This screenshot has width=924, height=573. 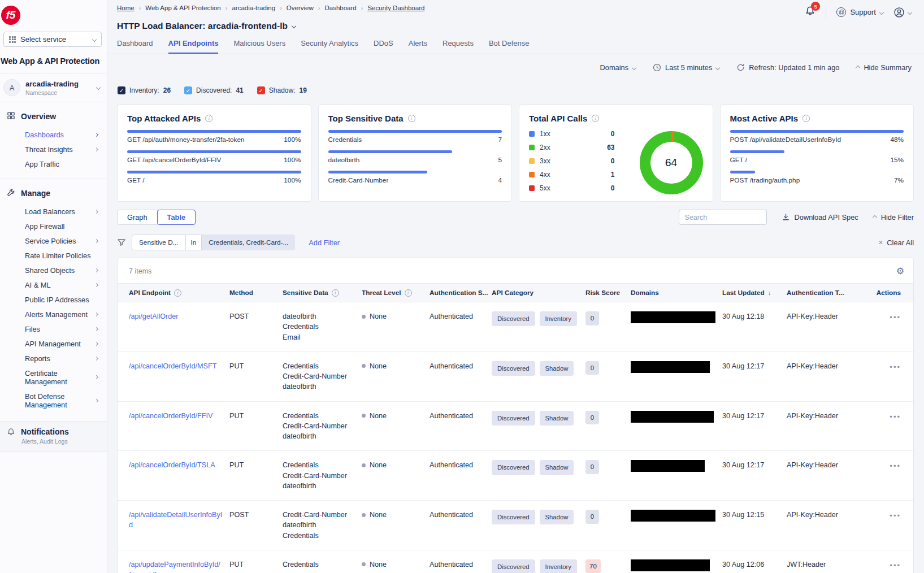 What do you see at coordinates (137, 217) in the screenshot?
I see `graph-view-button: Graph` at bounding box center [137, 217].